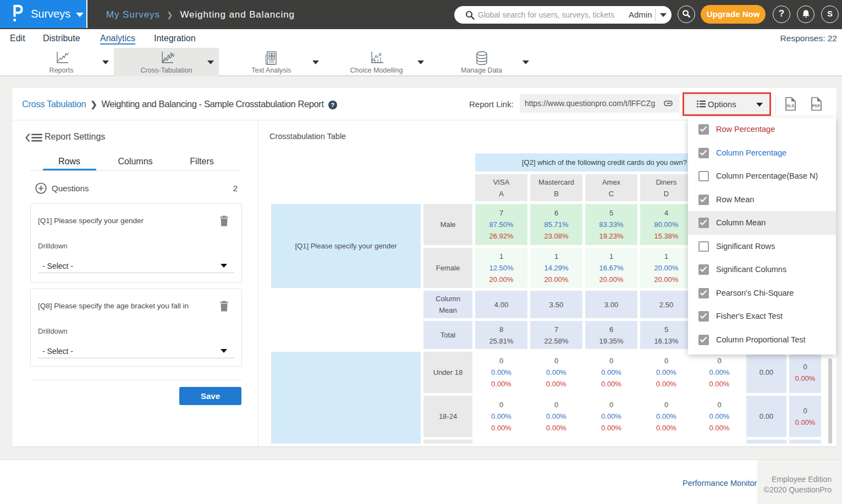  Describe the element at coordinates (791, 106) in the screenshot. I see `svg-text: XLS` at that location.